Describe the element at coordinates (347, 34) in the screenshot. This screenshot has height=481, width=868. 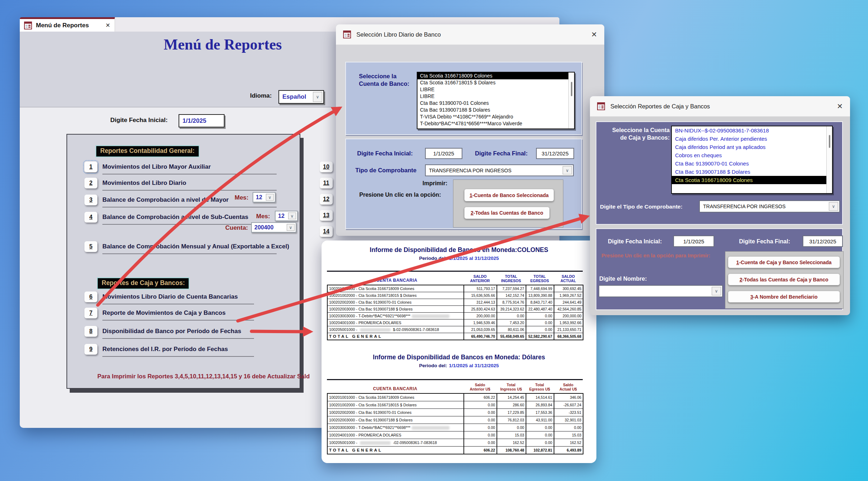
I see `form-icon` at that location.